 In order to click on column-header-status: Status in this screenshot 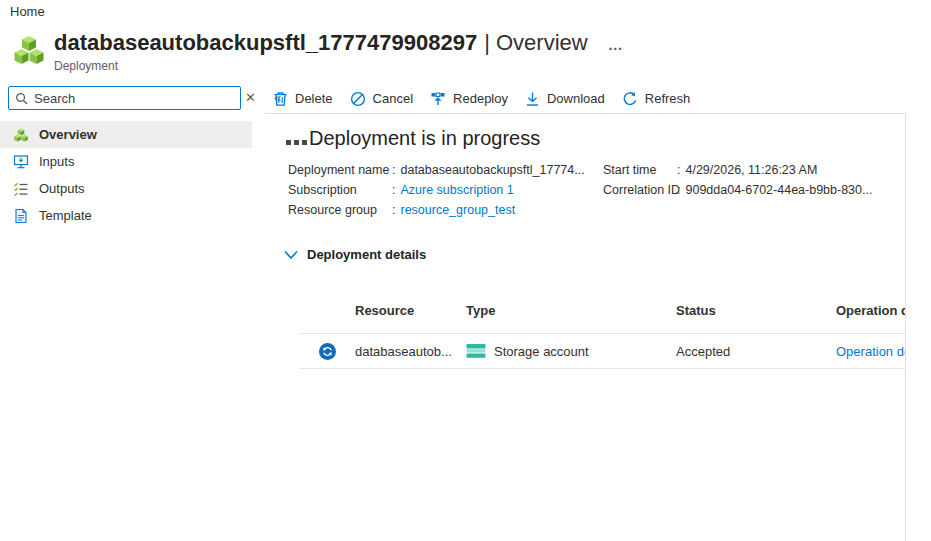, I will do `click(756, 310)`.